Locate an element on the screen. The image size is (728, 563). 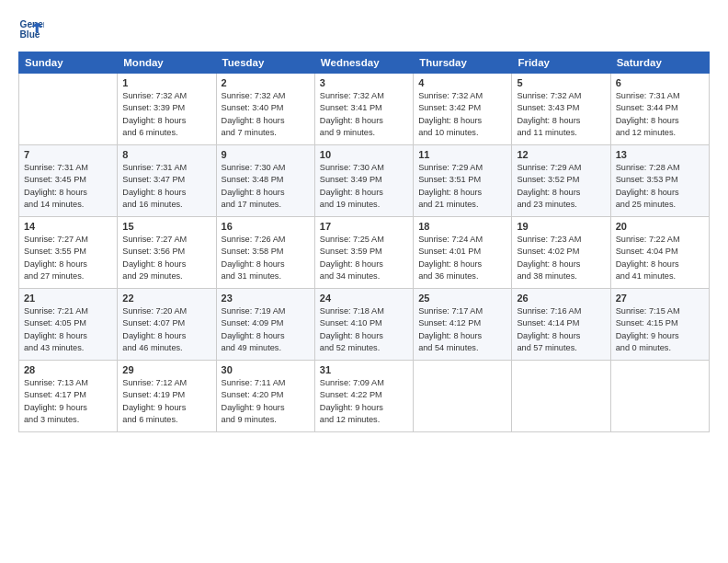
day-number: 30 is located at coordinates (266, 370).